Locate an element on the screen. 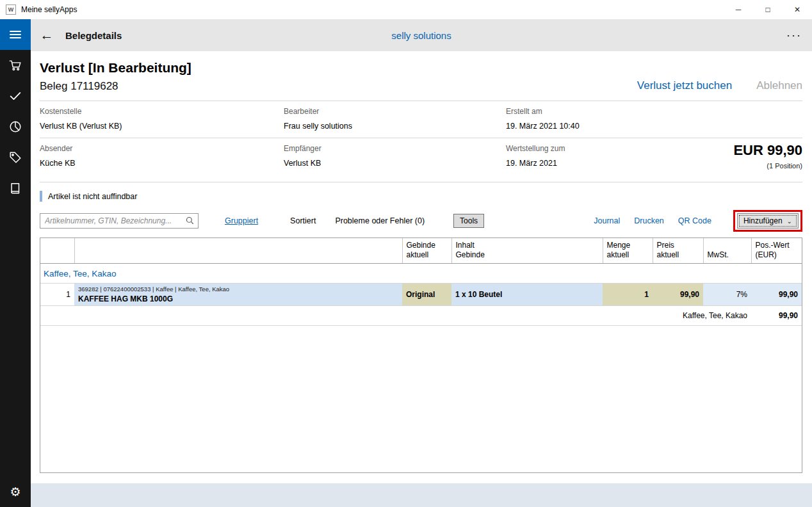 This screenshot has width=812, height=507. cell-article: 369282 | 07622400002533 | Kaffee | Kaffe… is located at coordinates (238, 294).